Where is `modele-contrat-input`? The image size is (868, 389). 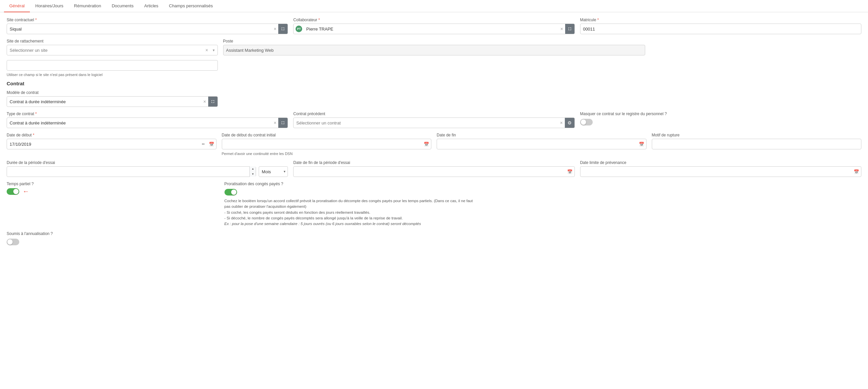 modele-contrat-input is located at coordinates (104, 102).